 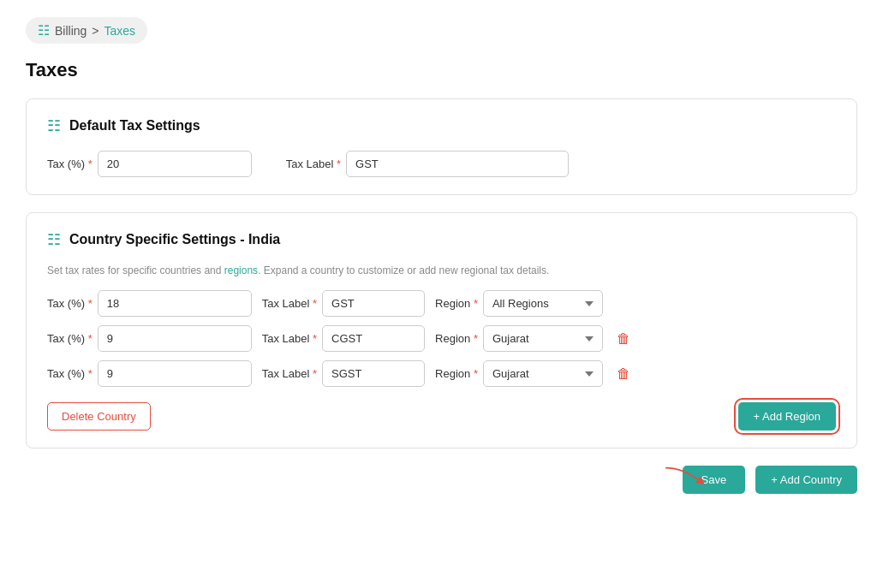 What do you see at coordinates (623, 374) in the screenshot?
I see `row3-delete-icon: 🗑` at bounding box center [623, 374].